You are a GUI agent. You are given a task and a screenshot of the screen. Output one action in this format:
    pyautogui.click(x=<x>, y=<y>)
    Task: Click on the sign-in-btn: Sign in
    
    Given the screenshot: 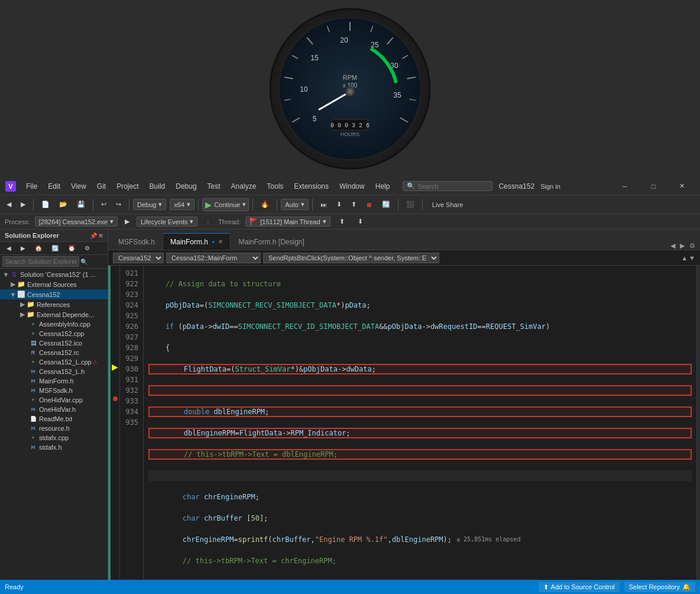 What is the action you would take?
    pyautogui.click(x=550, y=186)
    